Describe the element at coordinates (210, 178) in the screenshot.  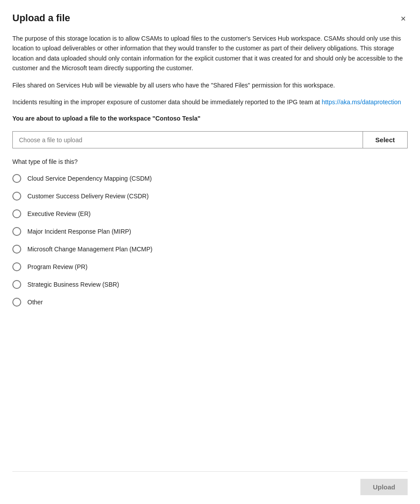
I see `radio-item-csdm: Cloud Service Dependency Mapping (CSDM)` at that location.